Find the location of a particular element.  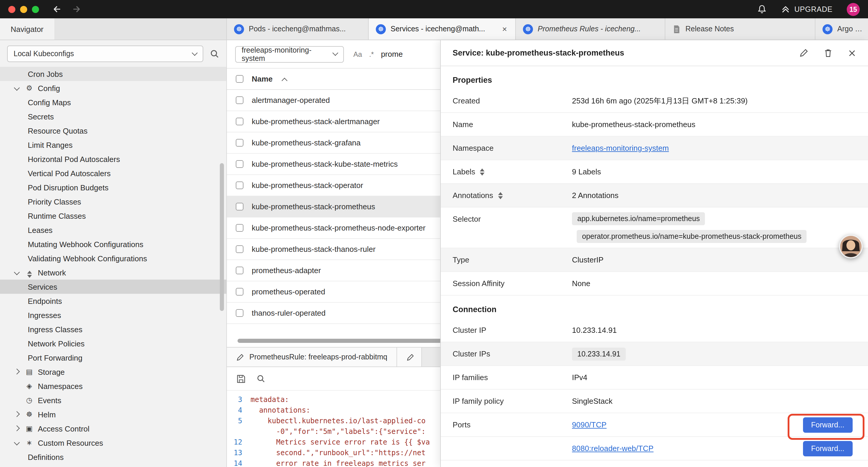

tab-label: Services - icecheng@math... is located at coordinates (438, 29).